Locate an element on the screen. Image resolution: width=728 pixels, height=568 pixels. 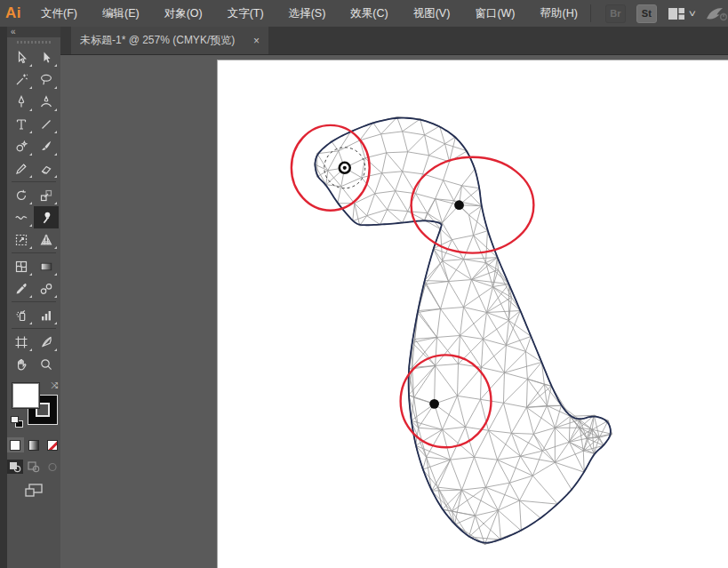
tool-column-graph is located at coordinates (46, 315).